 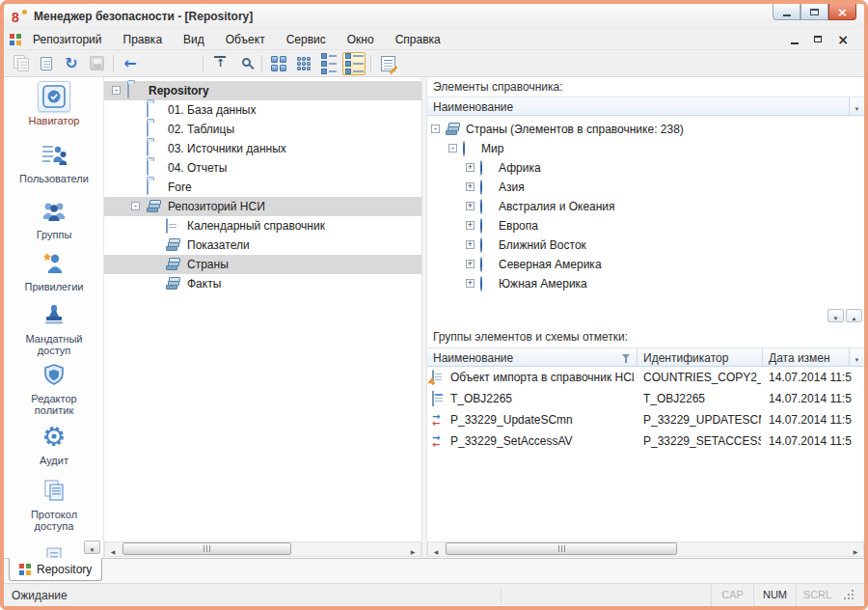 What do you see at coordinates (54, 121) in the screenshot?
I see `sidebar-item-label: Навигатор` at bounding box center [54, 121].